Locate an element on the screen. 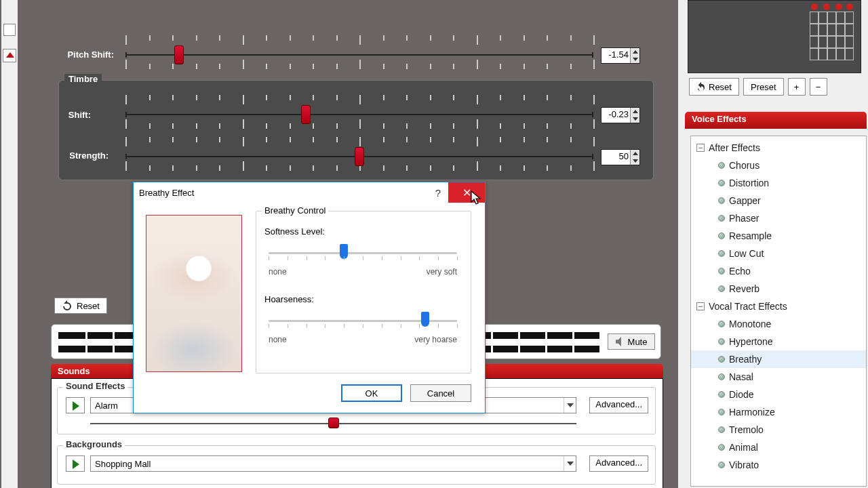 The width and height of the screenshot is (868, 488). hoarseness-label: Hoarseness: is located at coordinates (289, 300).